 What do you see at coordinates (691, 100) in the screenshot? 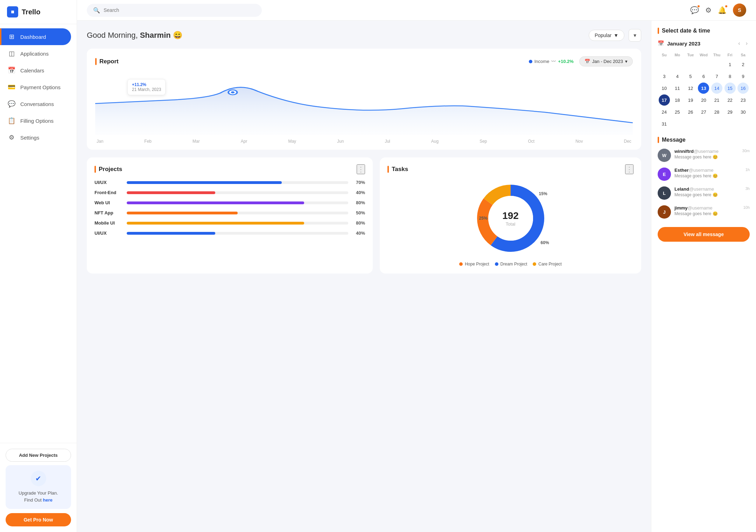
I see `cal-cell-19: 19` at bounding box center [691, 100].